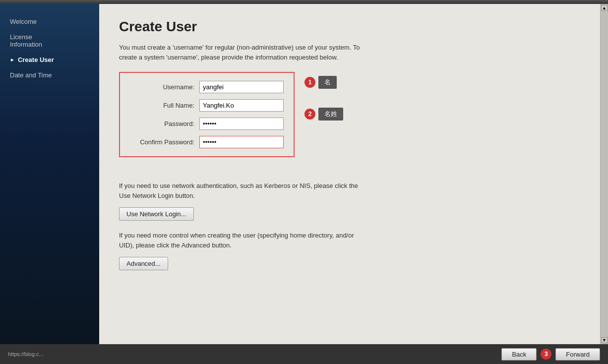 This screenshot has height=364, width=608. What do you see at coordinates (243, 240) in the screenshot?
I see `advanced-text: If you need more control when creating t…` at bounding box center [243, 240].